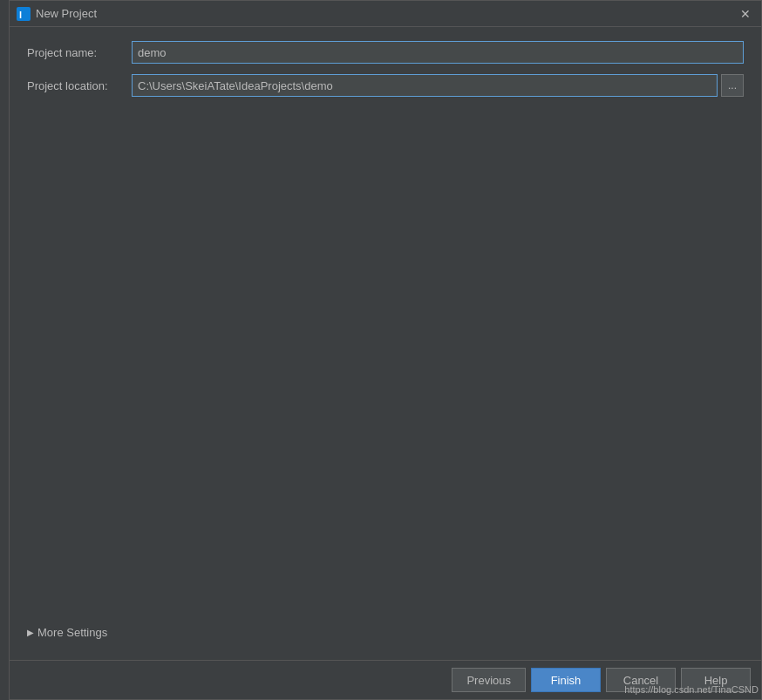  I want to click on location-input-row: ..., so click(438, 85).